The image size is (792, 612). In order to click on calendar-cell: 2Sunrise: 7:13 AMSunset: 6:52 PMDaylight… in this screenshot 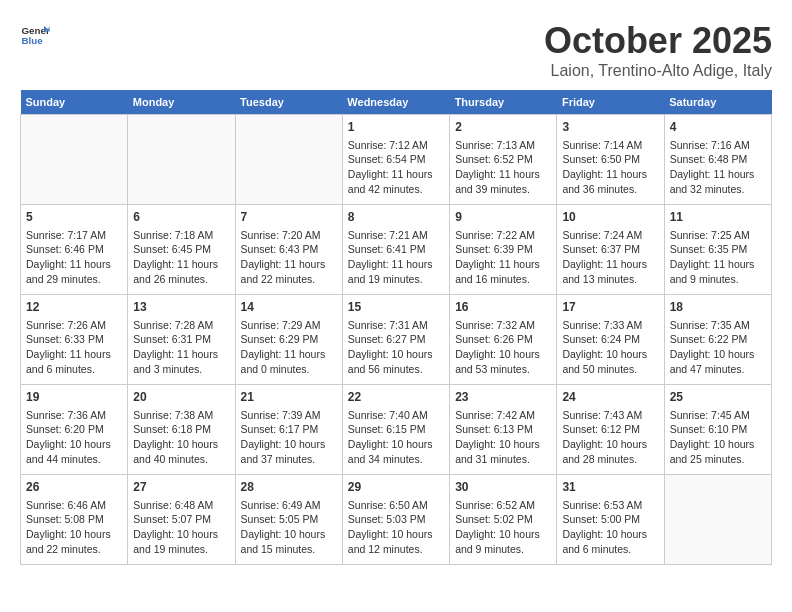, I will do `click(504, 160)`.